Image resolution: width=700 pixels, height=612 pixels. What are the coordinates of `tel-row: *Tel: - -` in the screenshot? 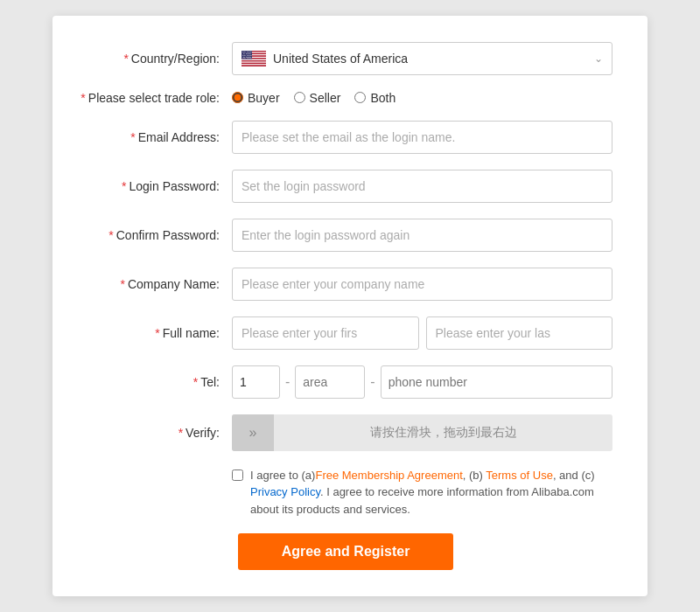 It's located at (346, 382).